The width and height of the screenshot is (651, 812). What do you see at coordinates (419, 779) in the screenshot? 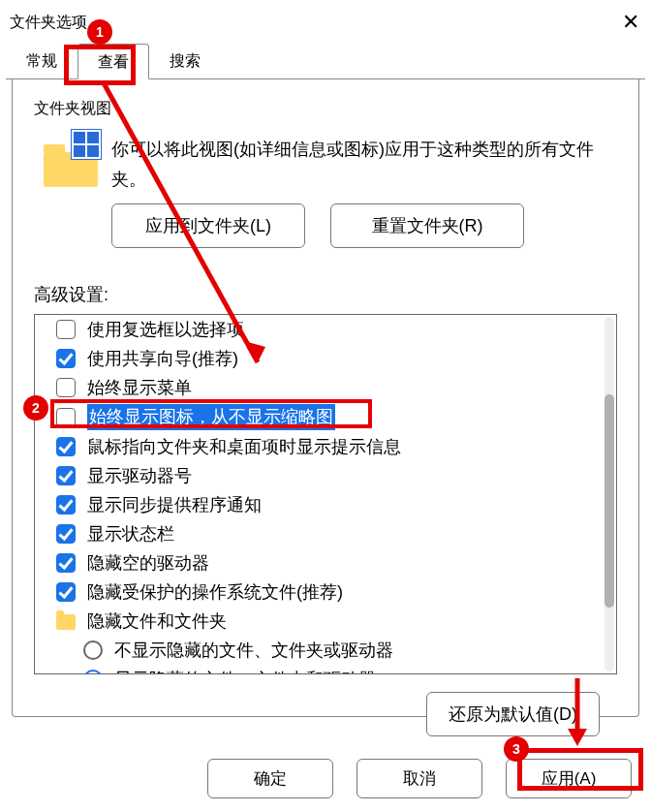
I see `cancel-button: 取消` at bounding box center [419, 779].